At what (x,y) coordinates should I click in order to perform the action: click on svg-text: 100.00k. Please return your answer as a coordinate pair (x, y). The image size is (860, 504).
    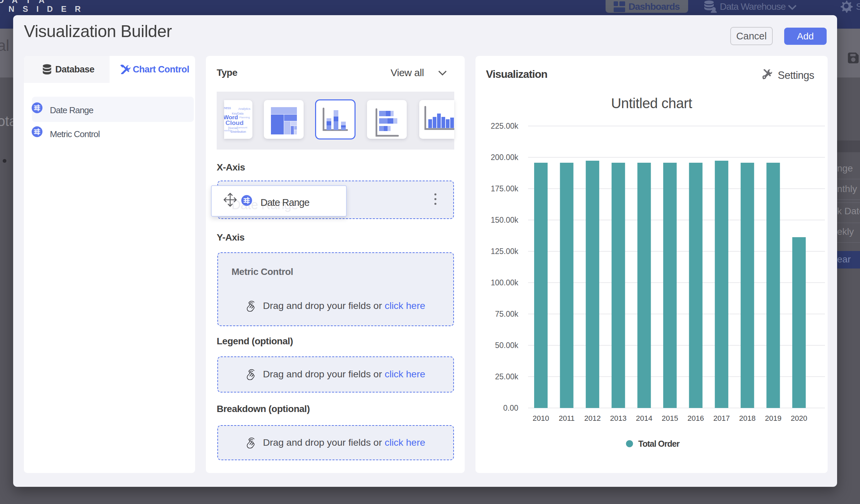
    Looking at the image, I should click on (504, 283).